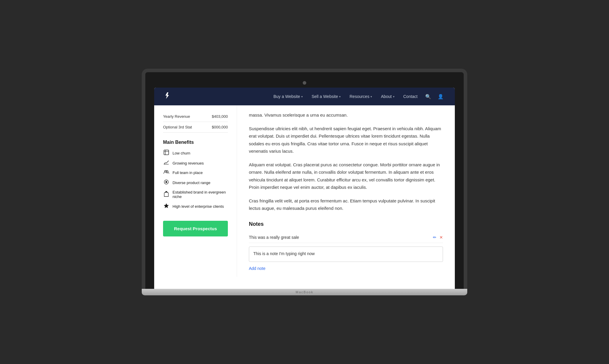 The height and width of the screenshot is (364, 609). I want to click on stat-optional-label: Optional 3rd Stat, so click(178, 127).